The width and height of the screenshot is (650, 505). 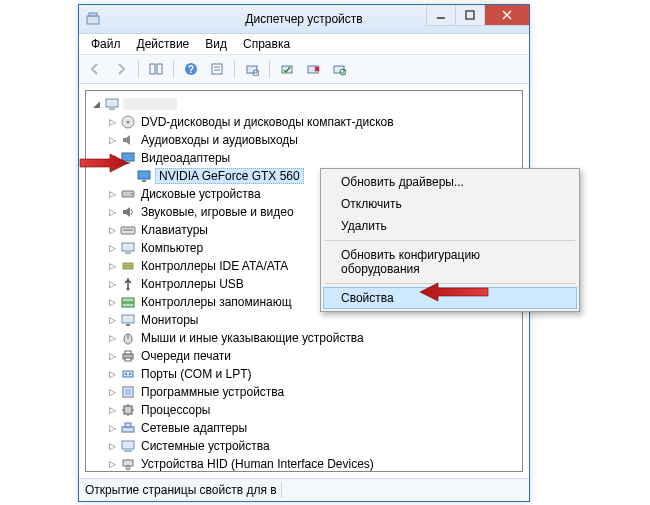 What do you see at coordinates (128, 446) in the screenshot?
I see `system-icon` at bounding box center [128, 446].